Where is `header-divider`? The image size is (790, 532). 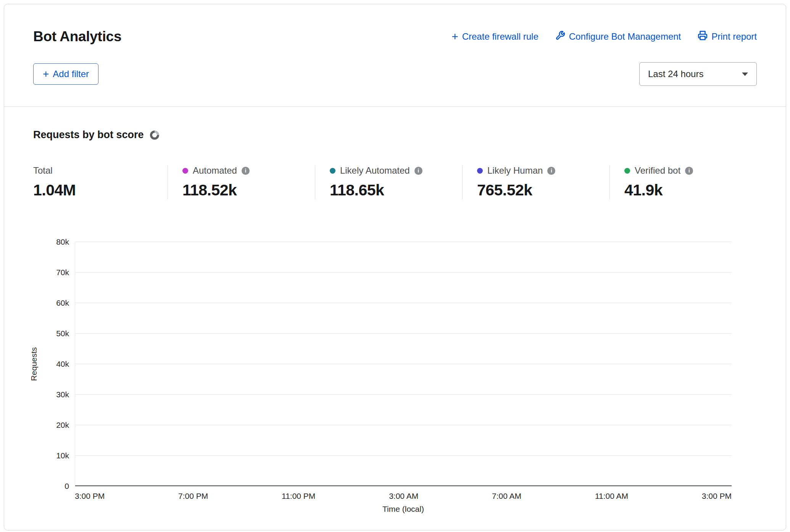
header-divider is located at coordinates (395, 107).